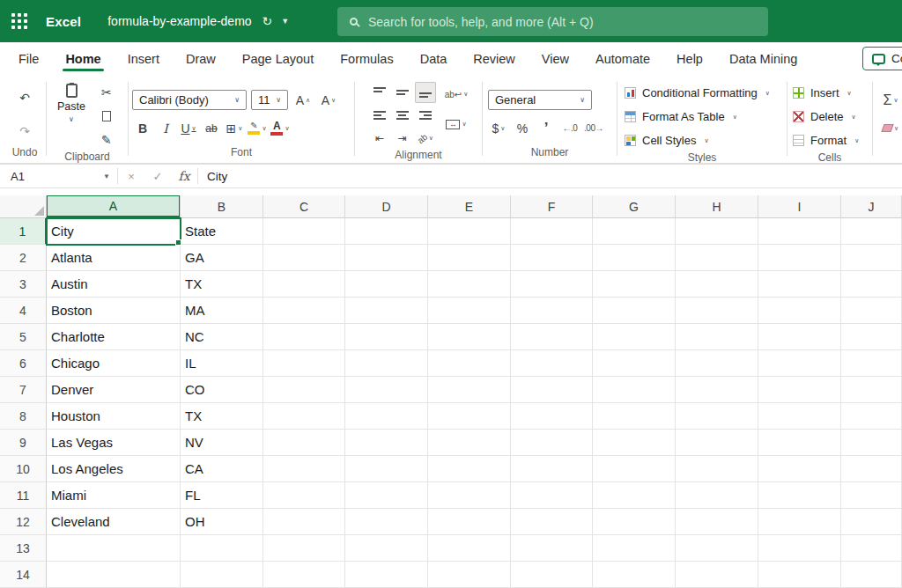 Image resolution: width=902 pixels, height=588 pixels. Describe the element at coordinates (23, 232) in the screenshot. I see `row-header-1: 1` at that location.